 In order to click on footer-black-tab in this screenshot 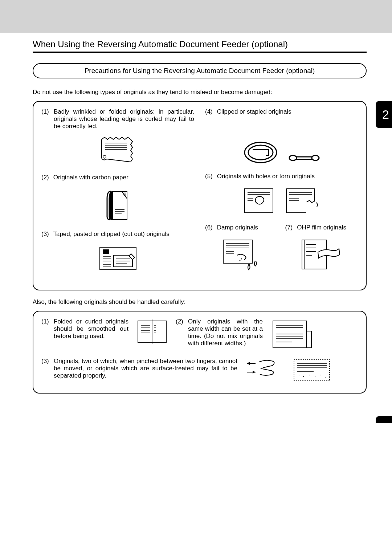, I will do `click(384, 420)`.